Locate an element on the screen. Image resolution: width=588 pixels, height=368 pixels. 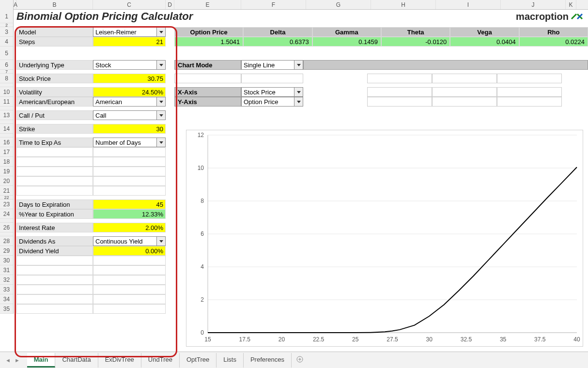
result-header-delta: Delta is located at coordinates (278, 32).